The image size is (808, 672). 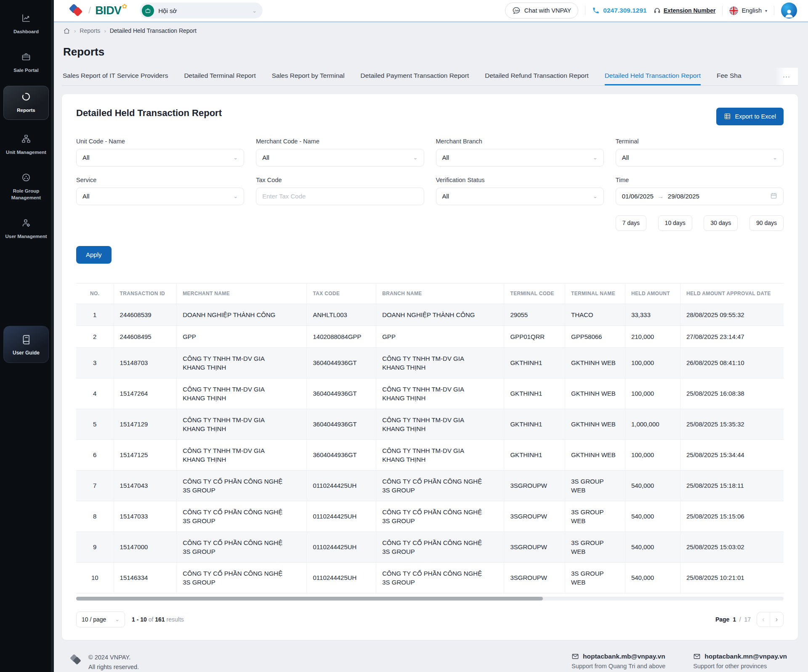 I want to click on sidebar-item-user-management: User Management, so click(x=26, y=229).